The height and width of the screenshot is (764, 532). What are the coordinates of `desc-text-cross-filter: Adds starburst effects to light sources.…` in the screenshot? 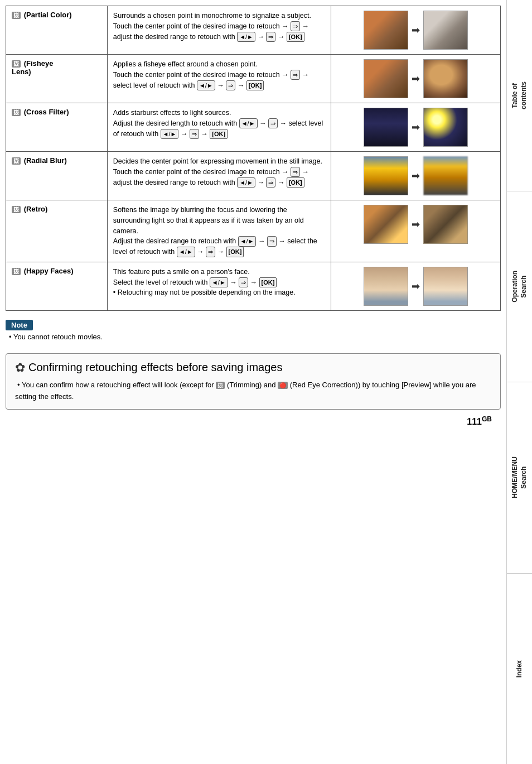 It's located at (218, 123).